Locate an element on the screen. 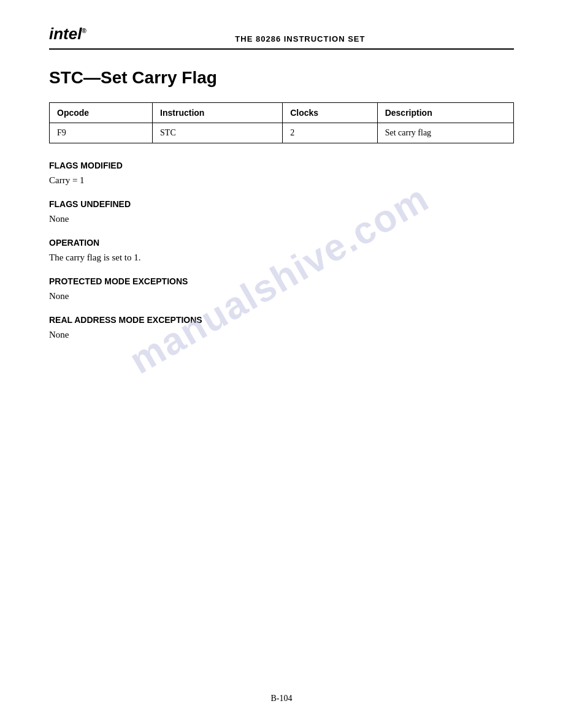 The height and width of the screenshot is (728, 563). section-operation: OPERATION The carry flag is set to 1. is located at coordinates (282, 250).